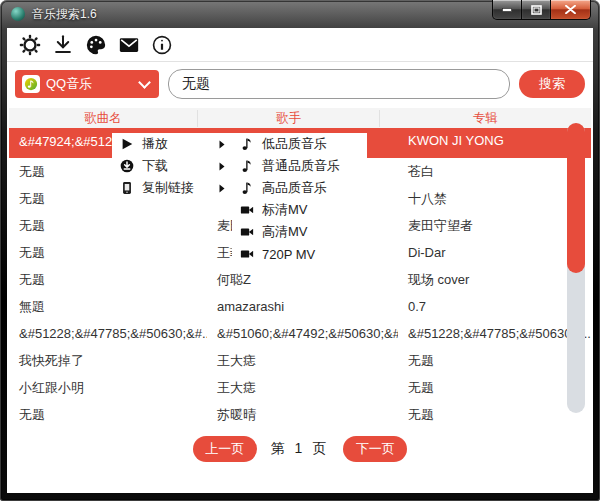 The image size is (600, 501). What do you see at coordinates (507, 10) in the screenshot?
I see `minimize-icon` at bounding box center [507, 10].